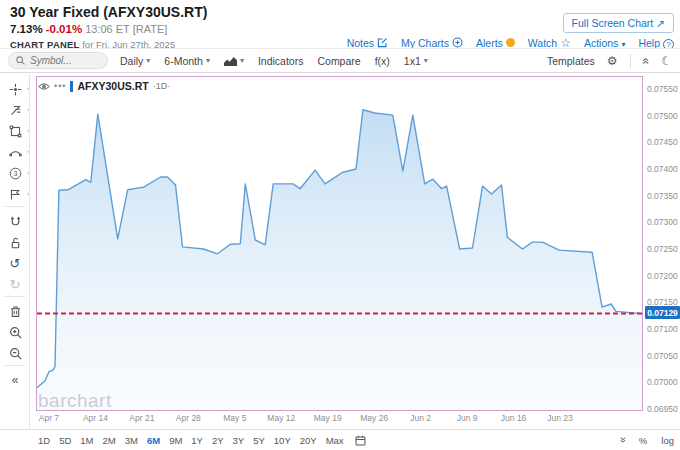 This screenshot has width=680, height=450. Describe the element at coordinates (15, 194) in the screenshot. I see `flag-icon: ›` at that location.